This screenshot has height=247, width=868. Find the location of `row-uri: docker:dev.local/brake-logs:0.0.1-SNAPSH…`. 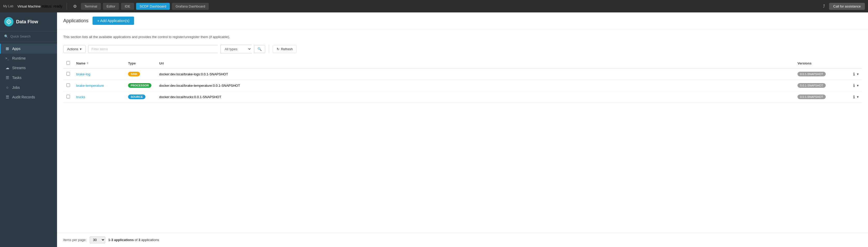

row-uri: docker:dev.local/brake-logs:0.0.1-SNAPSH… is located at coordinates (475, 74).